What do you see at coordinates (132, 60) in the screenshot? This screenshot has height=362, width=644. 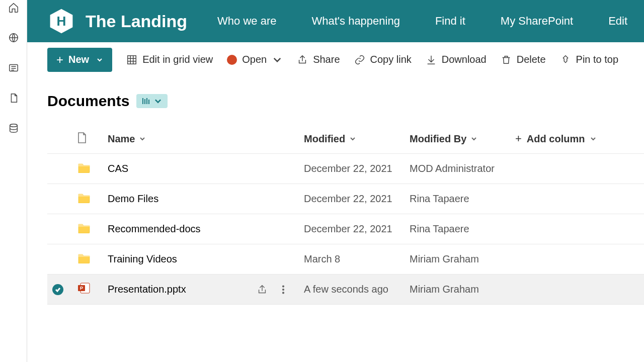 I see `grid-icon` at bounding box center [132, 60].